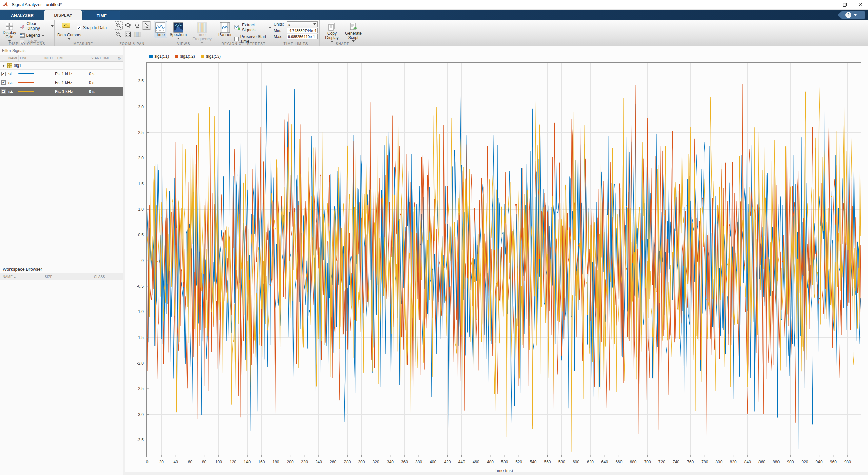 The height and width of the screenshot is (475, 868). I want to click on gear-icon: ⚙, so click(119, 58).